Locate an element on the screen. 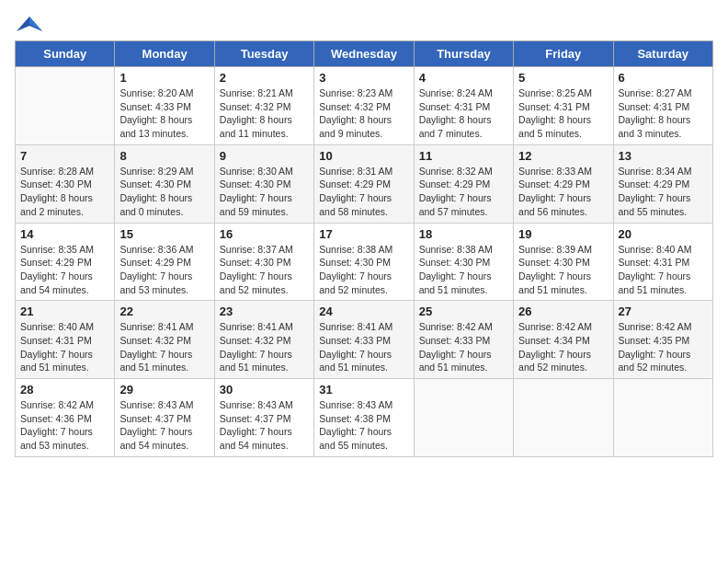  day-cell: 29Sunrise: 8:43 AMSunset: 4:37 PMDayligh… is located at coordinates (165, 418).